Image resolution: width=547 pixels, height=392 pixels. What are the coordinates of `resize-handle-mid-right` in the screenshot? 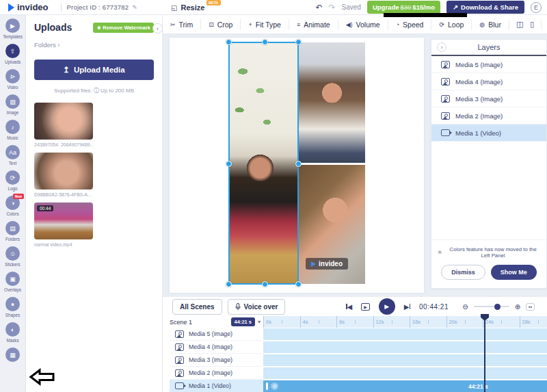 It's located at (298, 164).